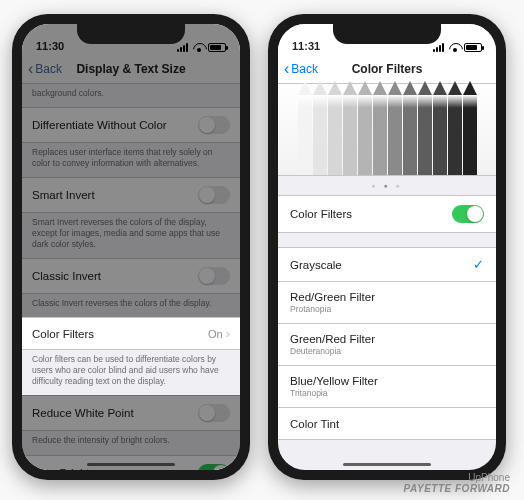 The width and height of the screenshot is (524, 500). I want to click on option-color-tint: Color Tint, so click(387, 424).